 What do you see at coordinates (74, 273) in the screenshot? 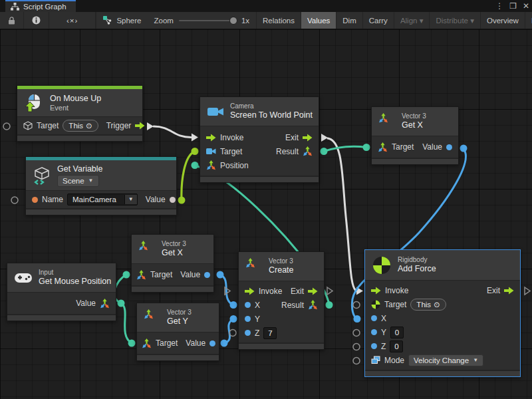
I see `node-category: Input` at bounding box center [74, 273].